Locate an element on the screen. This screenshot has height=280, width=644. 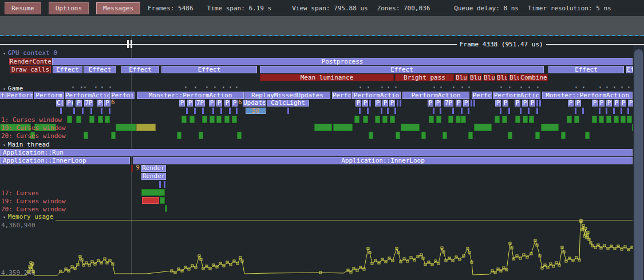
zone-bar: Postprocess is located at coordinates (342, 62).